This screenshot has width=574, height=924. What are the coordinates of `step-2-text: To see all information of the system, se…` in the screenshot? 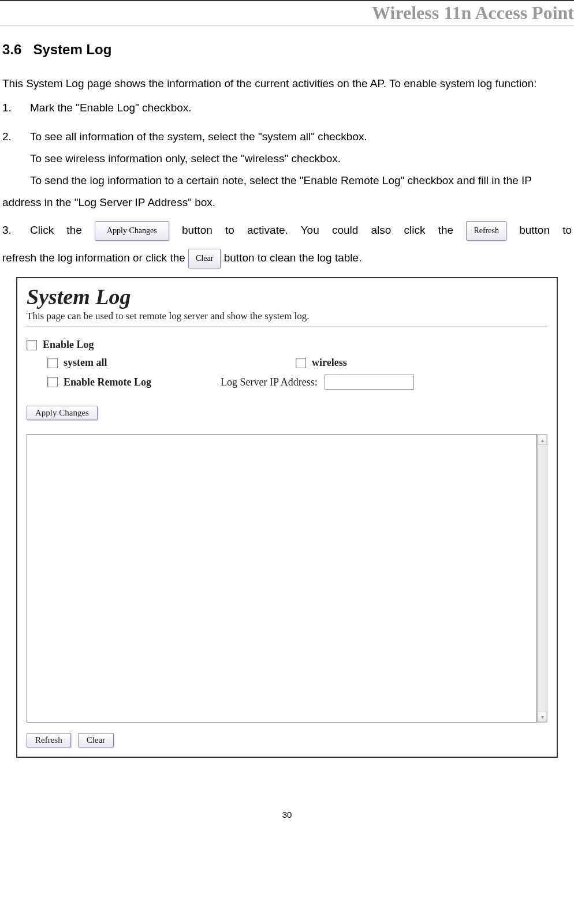 It's located at (301, 137).